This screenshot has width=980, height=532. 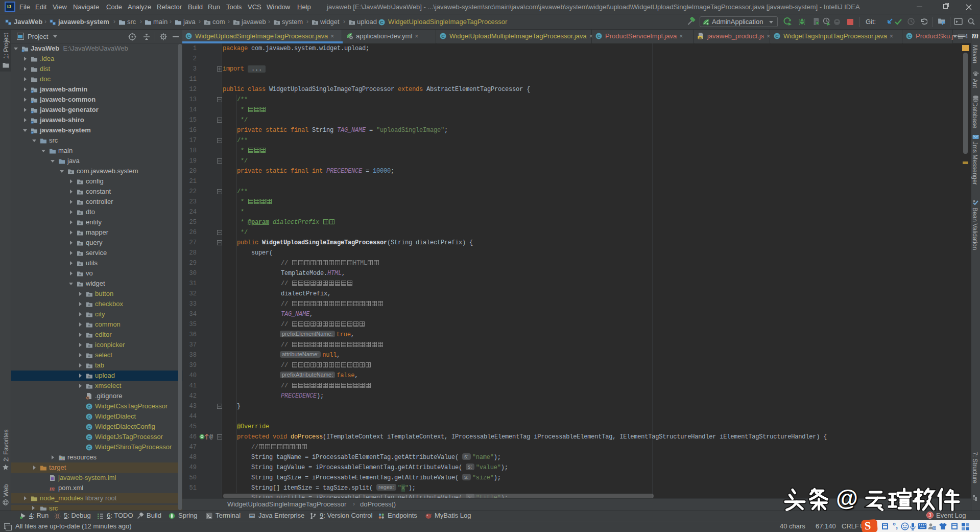 What do you see at coordinates (934, 528) in the screenshot?
I see `svg-text: 18` at bounding box center [934, 528].